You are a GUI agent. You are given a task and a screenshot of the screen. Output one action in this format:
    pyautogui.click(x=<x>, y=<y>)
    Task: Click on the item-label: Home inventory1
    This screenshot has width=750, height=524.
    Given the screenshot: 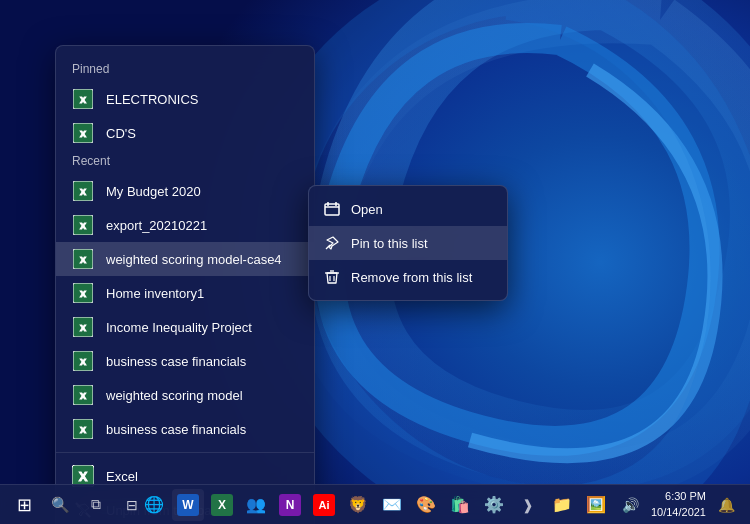 What is the action you would take?
    pyautogui.click(x=155, y=294)
    